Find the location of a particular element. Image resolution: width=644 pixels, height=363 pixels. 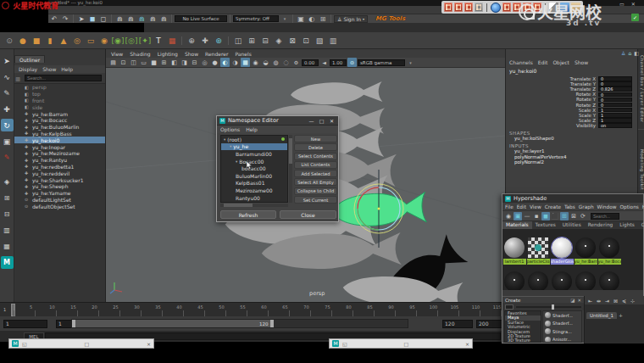

scale-tool-icon: ▣ is located at coordinates (7, 141).